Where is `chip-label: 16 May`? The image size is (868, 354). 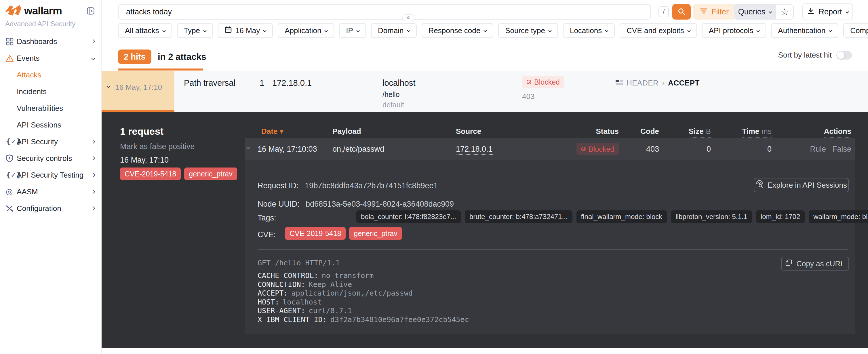 chip-label: 16 May is located at coordinates (248, 31).